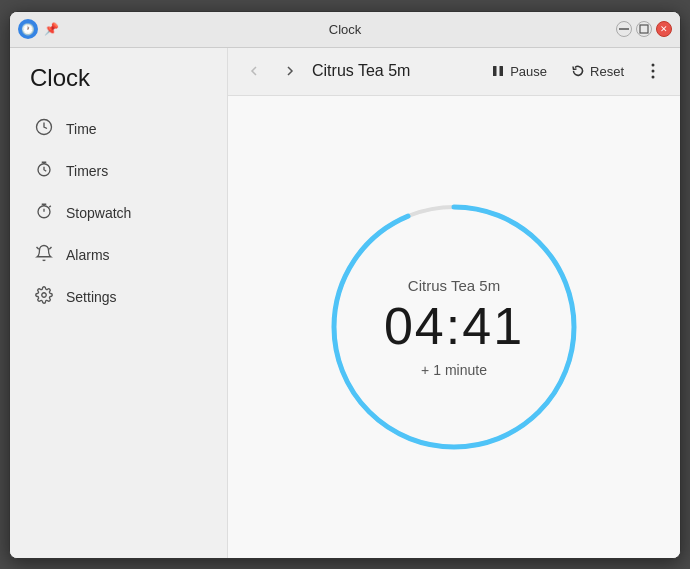 The width and height of the screenshot is (690, 569). Describe the element at coordinates (454, 326) in the screenshot. I see `timer-display: Citrus Tea 5m 04:41 + 1 minute` at that location.